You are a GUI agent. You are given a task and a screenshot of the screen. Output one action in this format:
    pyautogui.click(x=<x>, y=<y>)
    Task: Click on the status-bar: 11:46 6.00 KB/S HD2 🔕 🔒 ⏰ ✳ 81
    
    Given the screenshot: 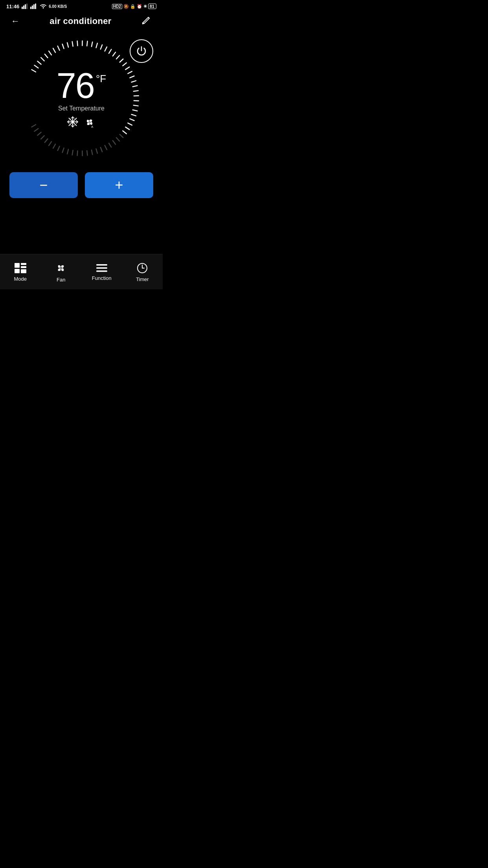 What is the action you would take?
    pyautogui.click(x=81, y=6)
    